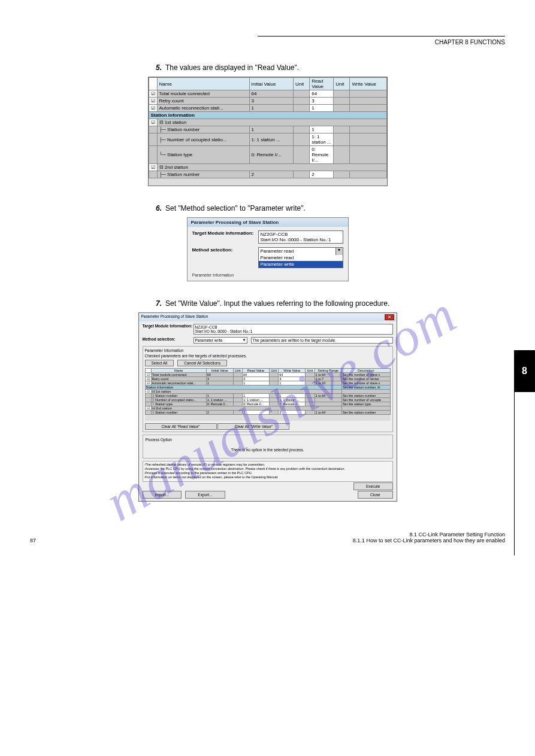  I want to click on dropdown-option-selected: Parameter write, so click(301, 265).